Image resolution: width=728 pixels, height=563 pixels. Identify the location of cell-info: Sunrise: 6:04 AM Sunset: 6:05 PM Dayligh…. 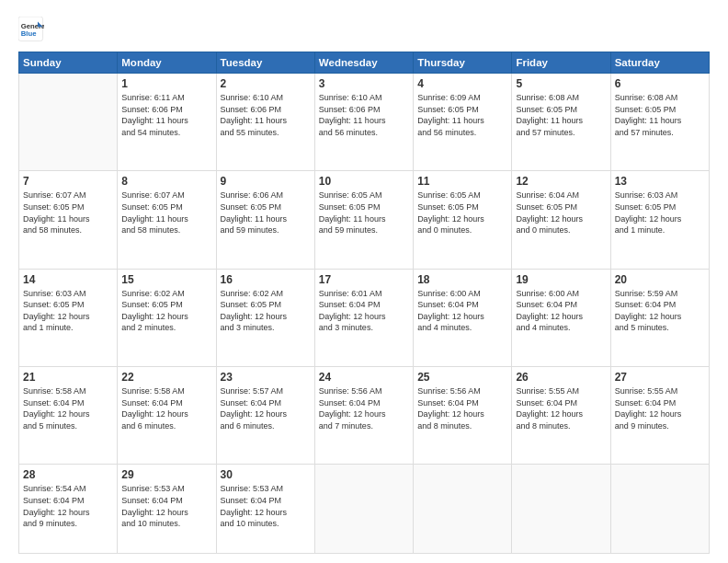
(561, 213).